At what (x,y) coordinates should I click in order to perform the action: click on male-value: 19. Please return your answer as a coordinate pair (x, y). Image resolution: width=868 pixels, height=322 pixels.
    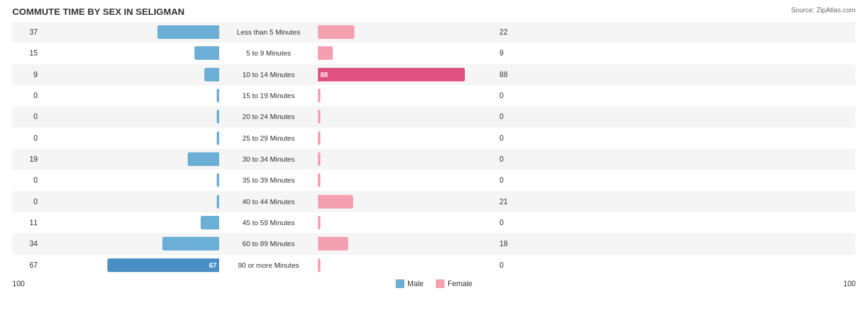
    Looking at the image, I should click on (26, 159).